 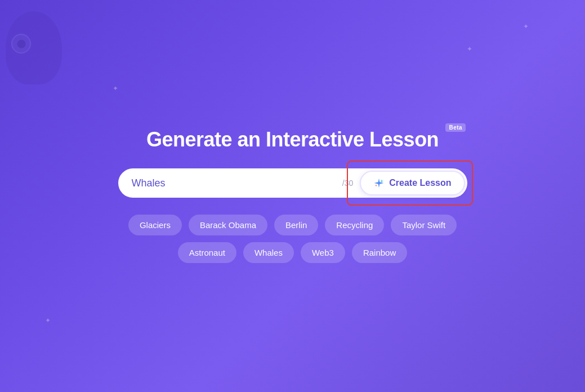 What do you see at coordinates (155, 225) in the screenshot?
I see `suggestion-chip-glaciers: Glaciers` at bounding box center [155, 225].